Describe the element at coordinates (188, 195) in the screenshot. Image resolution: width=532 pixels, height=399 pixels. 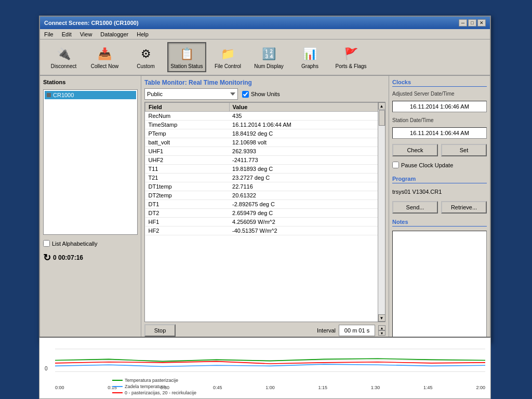
I see `field-cell: DT2temp` at that location.